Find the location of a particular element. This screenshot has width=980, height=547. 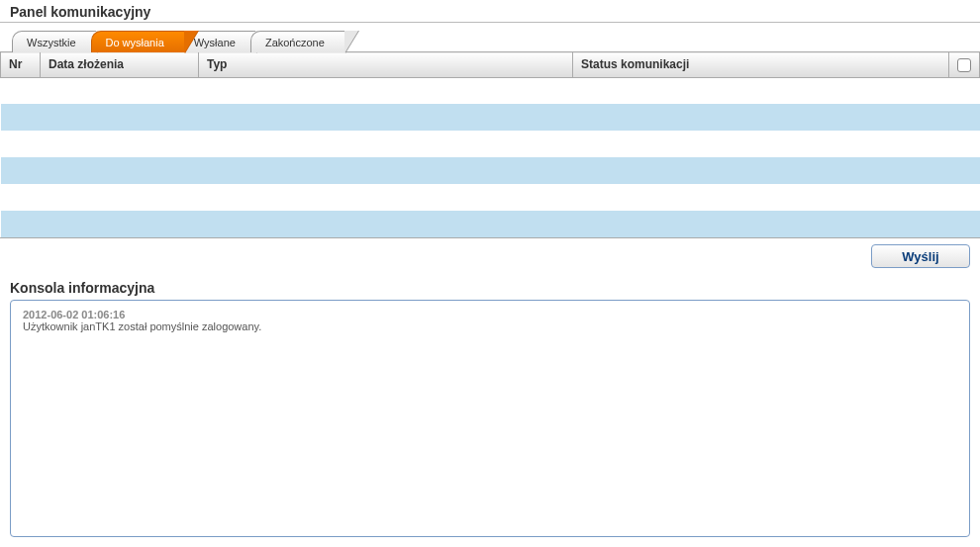

send-button: Wyślij is located at coordinates (921, 256).